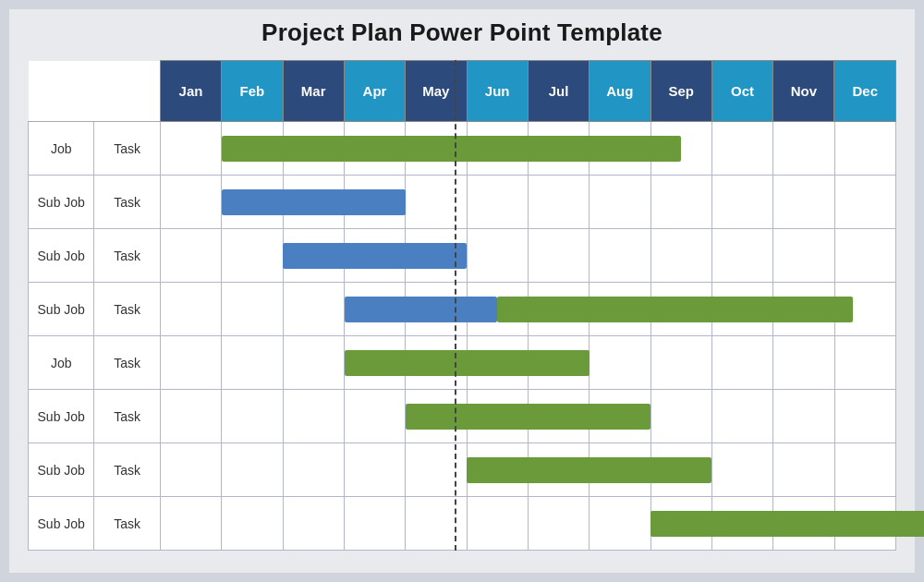  What do you see at coordinates (620, 91) in the screenshot?
I see `header-month-aug: Aug` at bounding box center [620, 91].